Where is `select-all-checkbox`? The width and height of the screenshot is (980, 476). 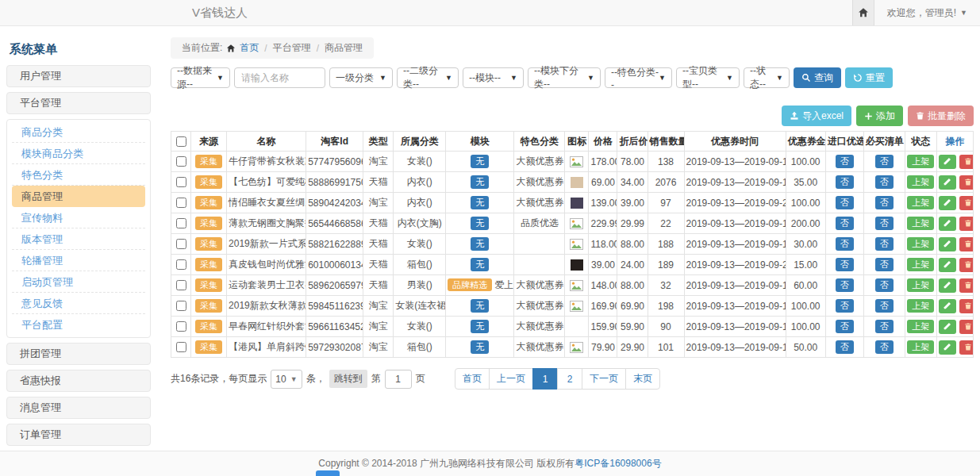
select-all-checkbox is located at coordinates (181, 141).